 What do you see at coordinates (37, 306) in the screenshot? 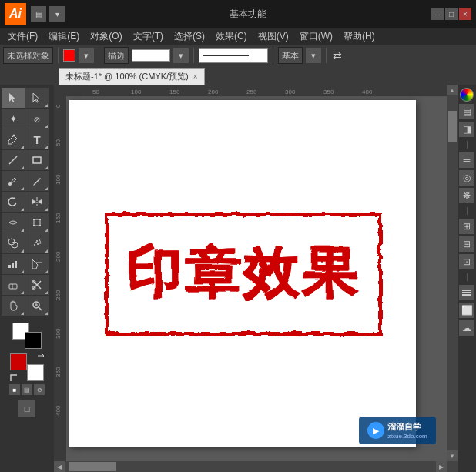
I see `zoom-tool-button` at bounding box center [37, 306].